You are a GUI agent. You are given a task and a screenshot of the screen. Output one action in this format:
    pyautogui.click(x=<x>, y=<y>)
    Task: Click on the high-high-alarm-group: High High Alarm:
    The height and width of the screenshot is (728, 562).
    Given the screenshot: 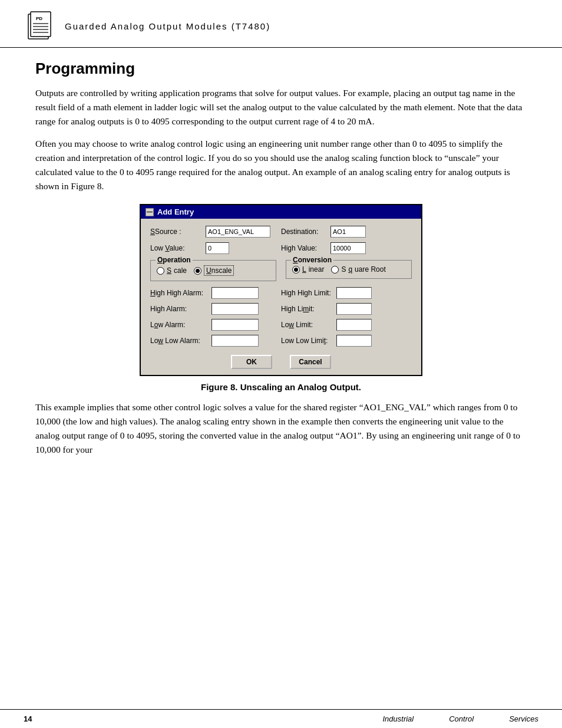 What is the action you would take?
    pyautogui.click(x=216, y=293)
    